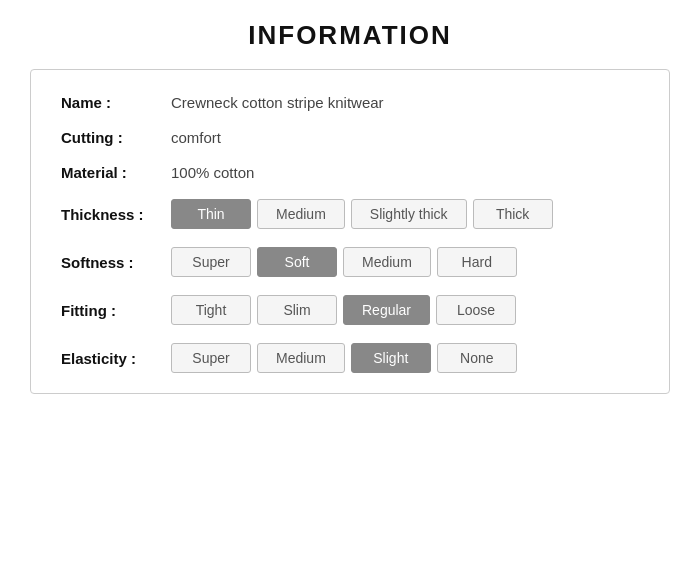 The width and height of the screenshot is (700, 561). I want to click on label-cutting: Cutting :, so click(116, 138).